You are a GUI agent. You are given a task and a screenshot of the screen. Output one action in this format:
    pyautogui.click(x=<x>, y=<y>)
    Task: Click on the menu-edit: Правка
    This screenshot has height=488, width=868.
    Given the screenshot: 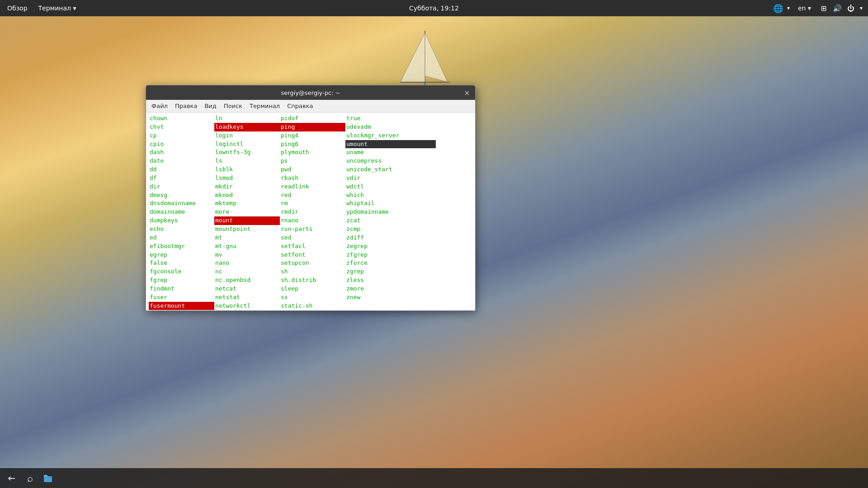 What is the action you would take?
    pyautogui.click(x=186, y=106)
    